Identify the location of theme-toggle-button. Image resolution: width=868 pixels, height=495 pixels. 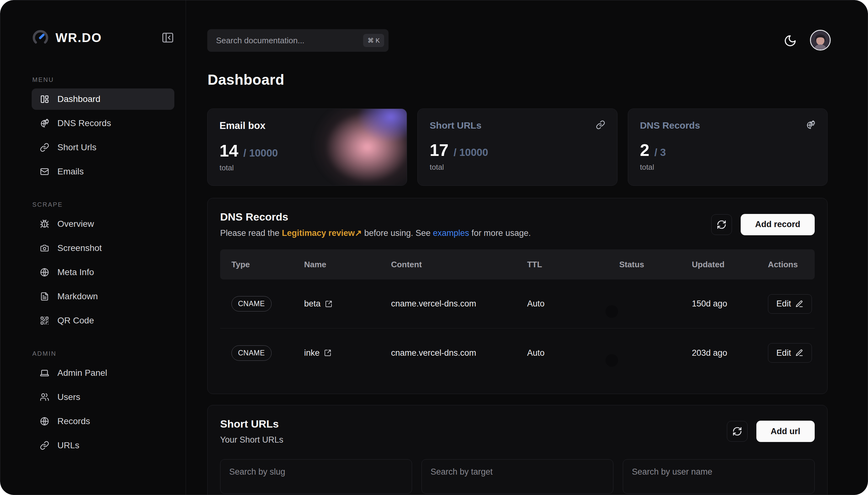
(790, 41).